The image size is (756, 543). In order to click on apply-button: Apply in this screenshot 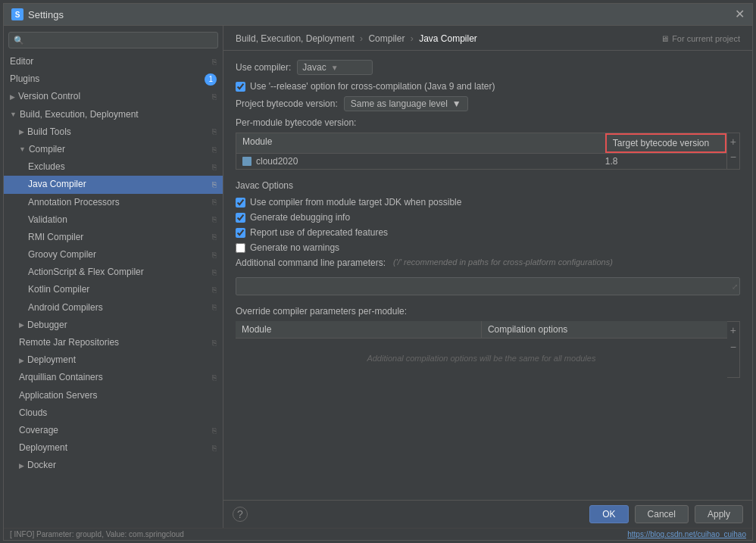, I will do `click(719, 514)`.